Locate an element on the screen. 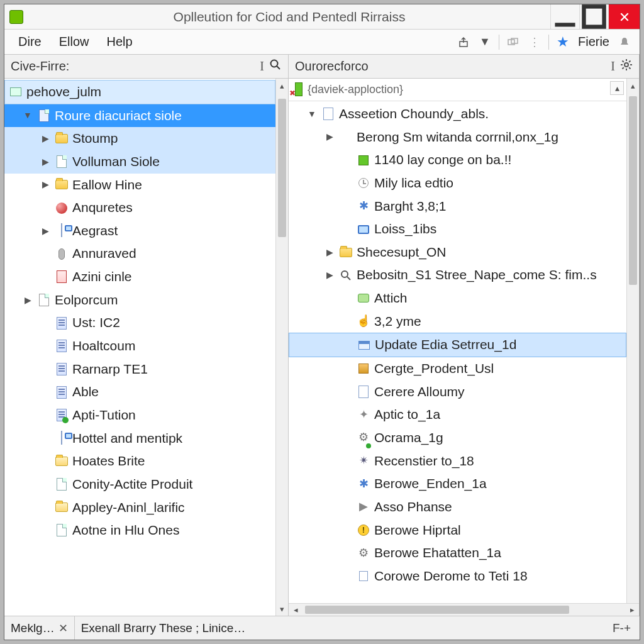 The width and height of the screenshot is (644, 644). tree-item: ▼ Roure diacuriact siole is located at coordinates (140, 116).